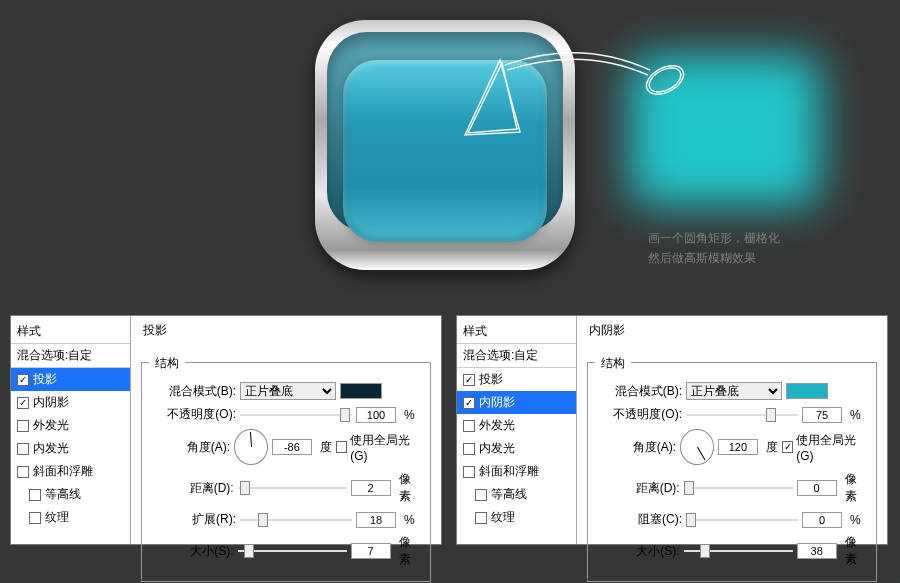 The height and width of the screenshot is (583, 900). What do you see at coordinates (167, 364) in the screenshot?
I see `structure-label: 结构` at bounding box center [167, 364].